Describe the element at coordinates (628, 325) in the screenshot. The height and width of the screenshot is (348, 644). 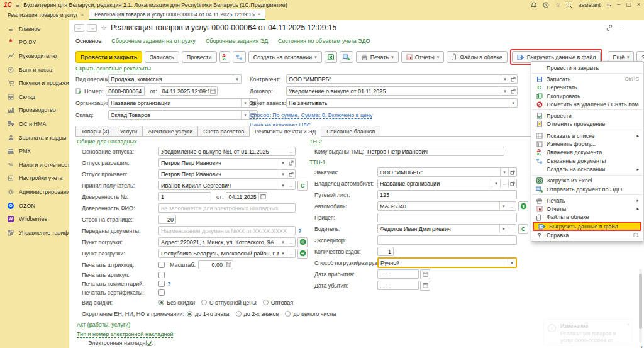
I see `toast-close-icon: ×` at that location.